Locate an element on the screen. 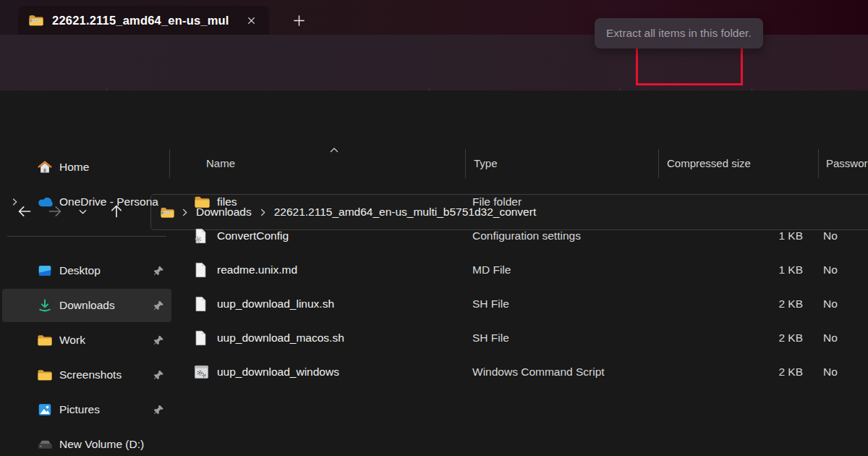 This screenshot has width=868, height=456. file-name: uup_download_windows is located at coordinates (278, 372).